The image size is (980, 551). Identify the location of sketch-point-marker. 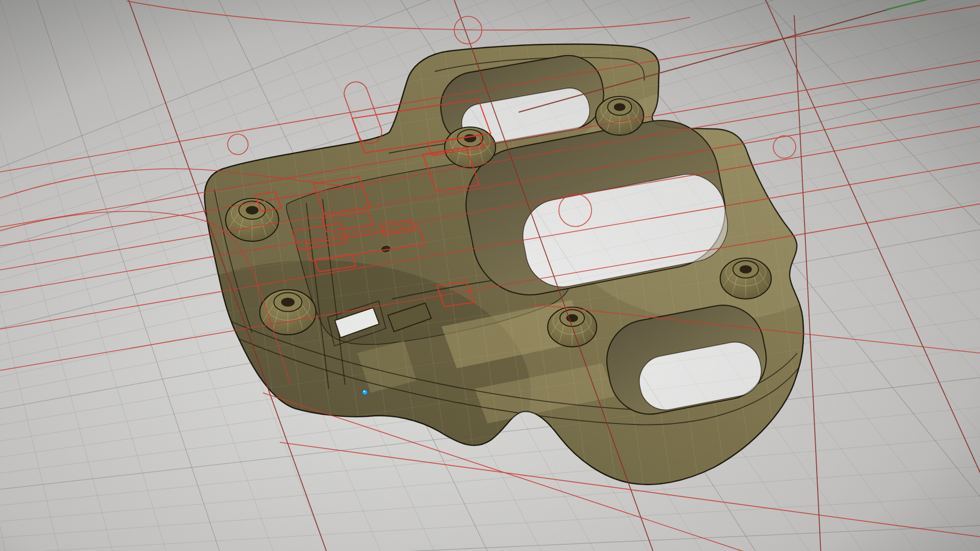
(365, 393).